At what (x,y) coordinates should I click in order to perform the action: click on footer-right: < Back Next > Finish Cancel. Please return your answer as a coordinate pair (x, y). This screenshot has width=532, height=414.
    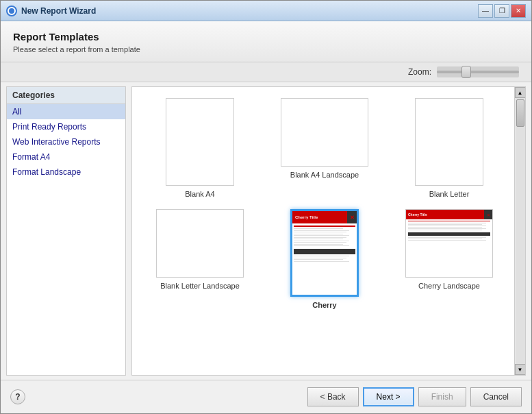
    Looking at the image, I should click on (415, 397).